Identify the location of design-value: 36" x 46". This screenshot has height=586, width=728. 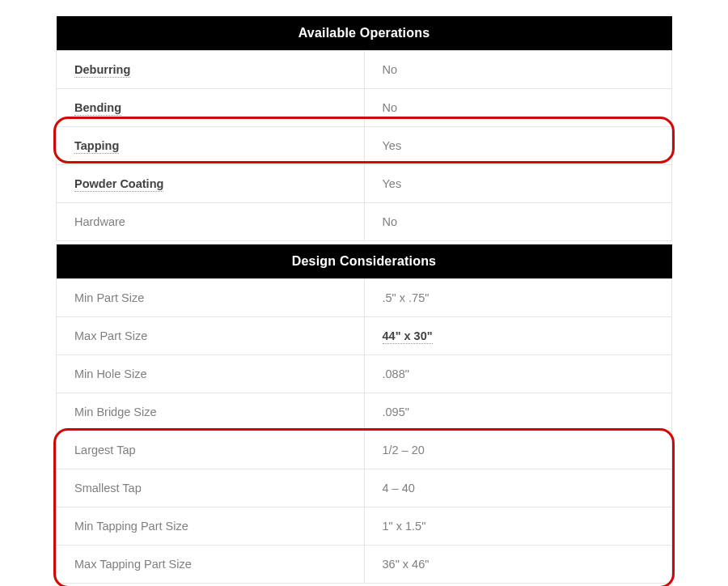
(518, 565).